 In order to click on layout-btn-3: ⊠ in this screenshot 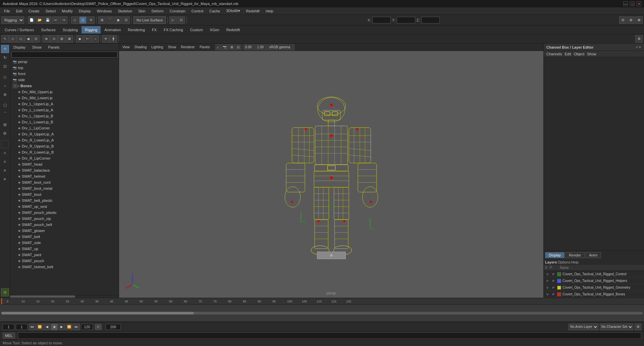, I will do `click(639, 20)`.